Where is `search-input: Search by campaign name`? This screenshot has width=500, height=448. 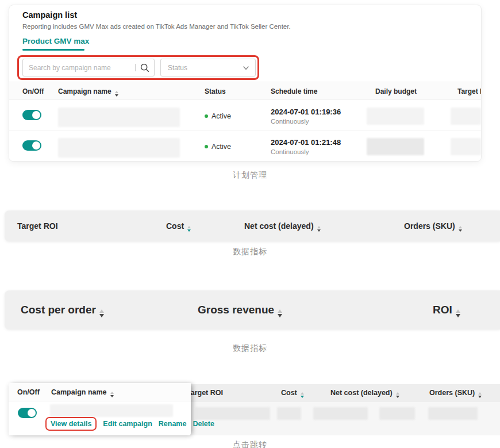
search-input: Search by campaign name is located at coordinates (89, 68).